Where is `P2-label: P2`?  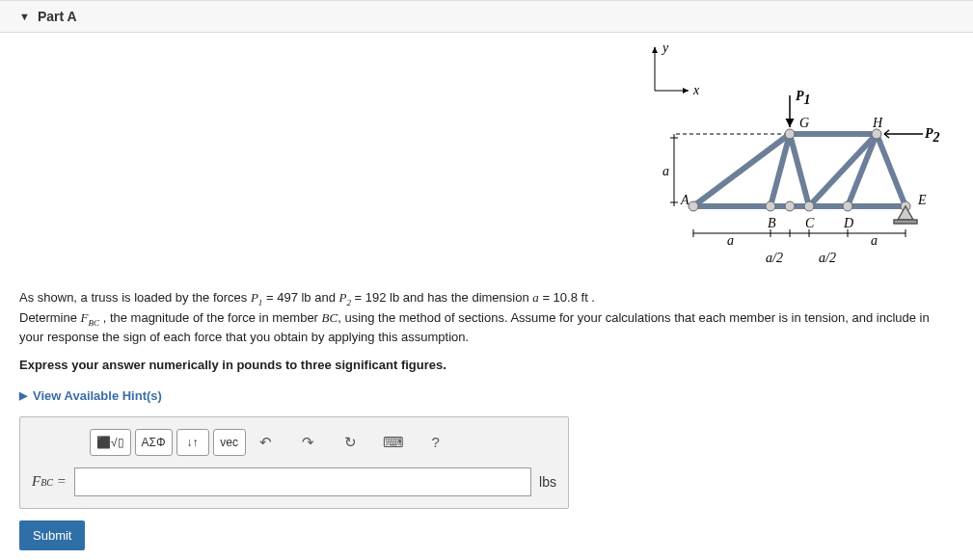
P2-label: P2 is located at coordinates (932, 135).